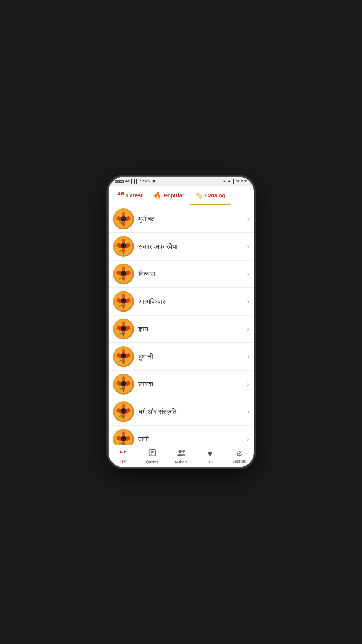  Describe the element at coordinates (244, 181) in the screenshot. I see `clock: 6:33` at that location.